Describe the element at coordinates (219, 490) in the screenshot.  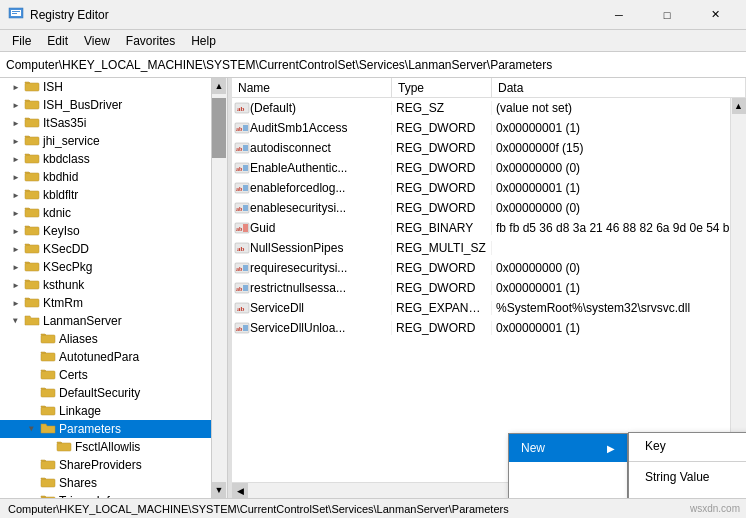
I see `scroll-down-btn: ▼` at that location.